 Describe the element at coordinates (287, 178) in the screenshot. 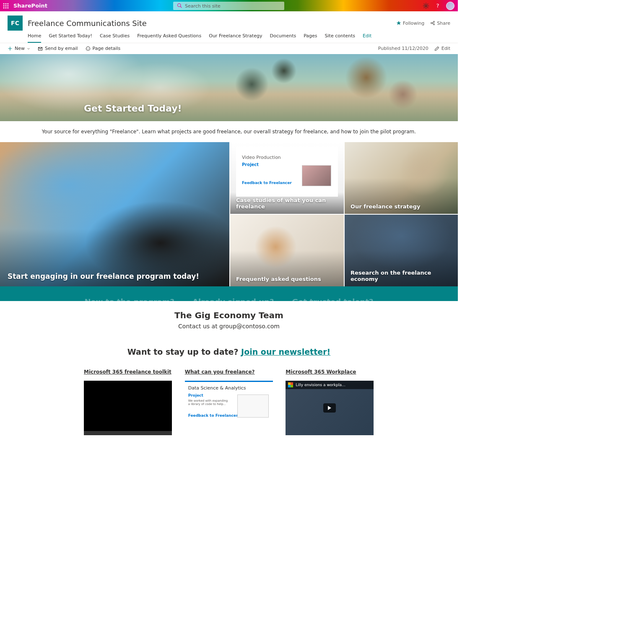

I see `tile-case-studies: Video Production Project Feedback to Fre…` at that location.